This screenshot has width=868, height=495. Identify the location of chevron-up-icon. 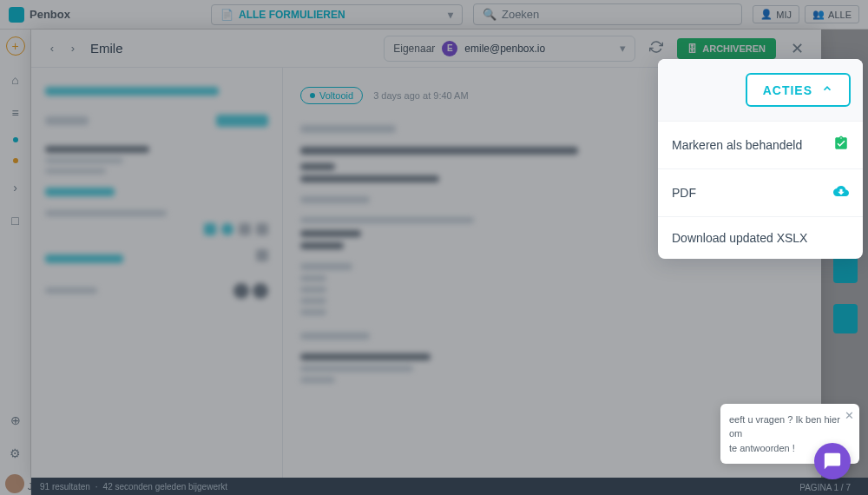
(827, 90).